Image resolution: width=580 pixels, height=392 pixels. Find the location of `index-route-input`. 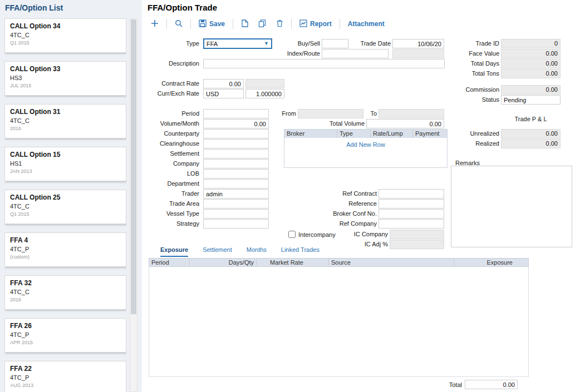

index-route-input is located at coordinates (355, 53).